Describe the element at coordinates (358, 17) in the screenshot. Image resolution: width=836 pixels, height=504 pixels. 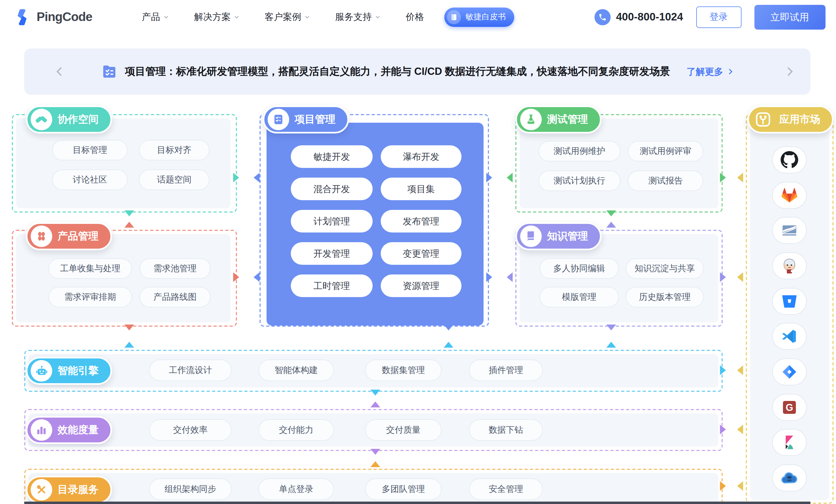
I see `nav-item-support: 服务支持` at that location.